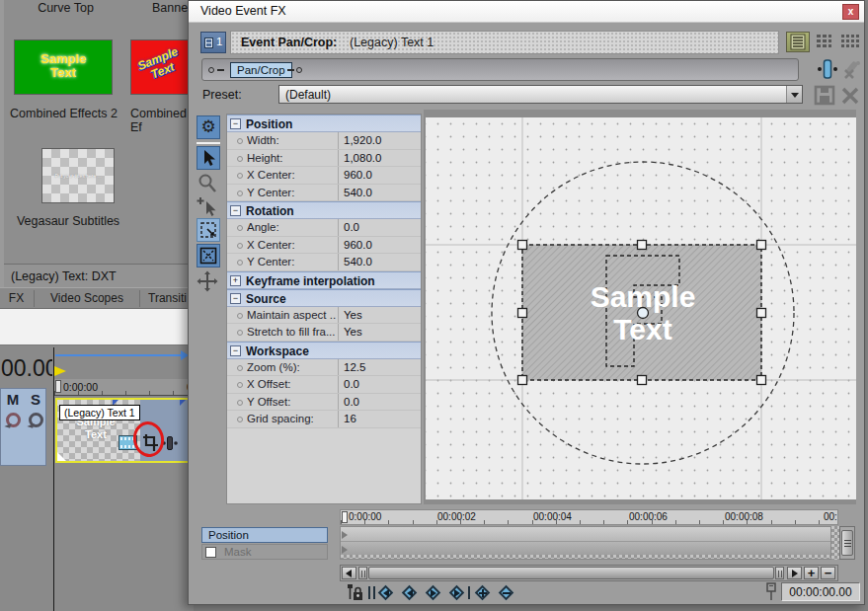 The image size is (868, 611). I want to click on track-fx-icon, so click(36, 420).